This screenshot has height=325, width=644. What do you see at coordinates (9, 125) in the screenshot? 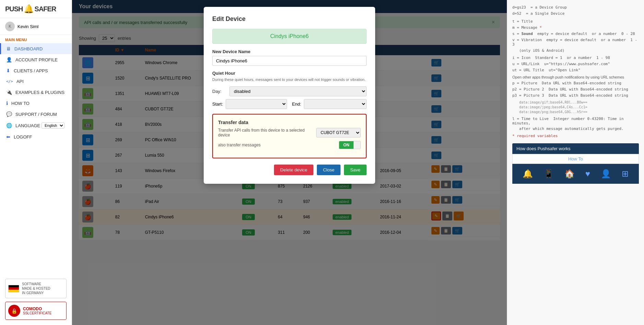
I see `language-icon: 🌐` at bounding box center [9, 125].